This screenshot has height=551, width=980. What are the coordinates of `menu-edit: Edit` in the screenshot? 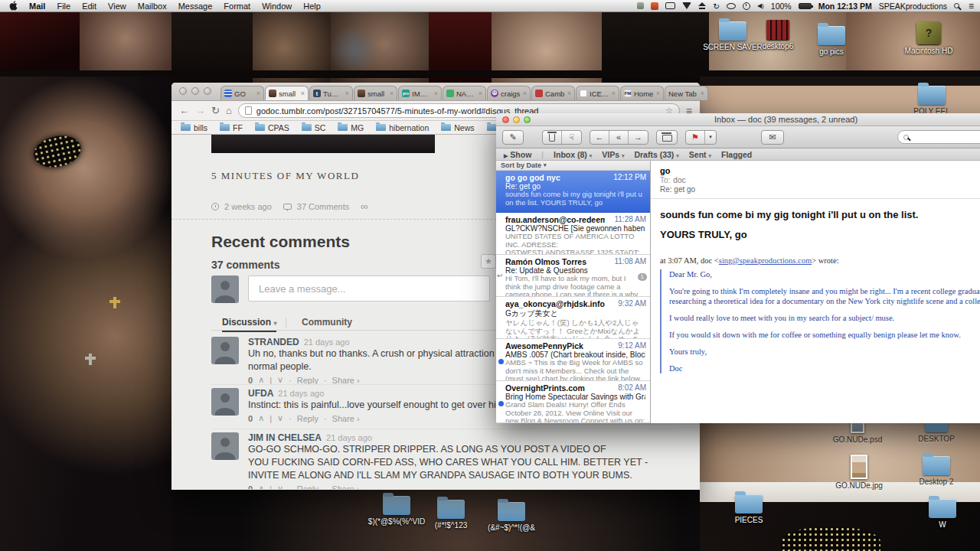 It's located at (89, 6).